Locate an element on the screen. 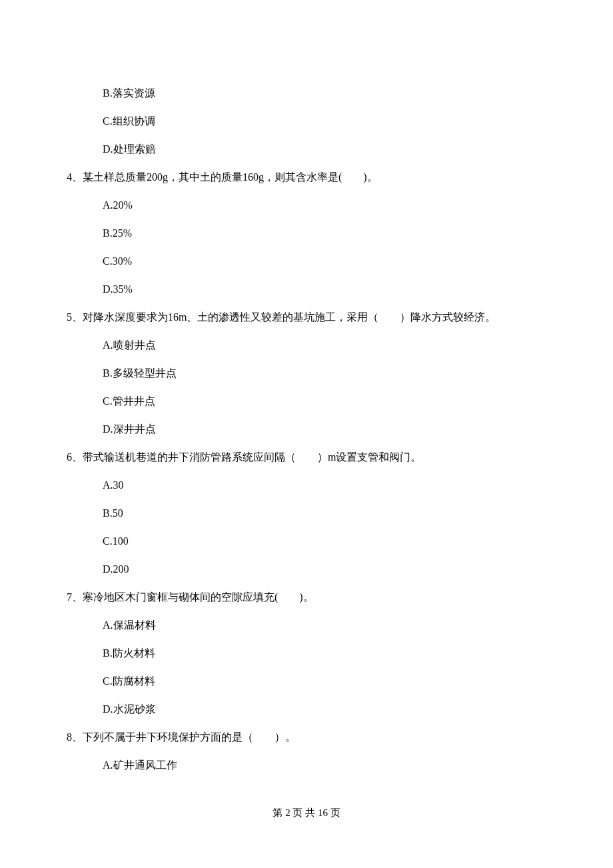  option-pre-b: B.落实资源 is located at coordinates (324, 93).